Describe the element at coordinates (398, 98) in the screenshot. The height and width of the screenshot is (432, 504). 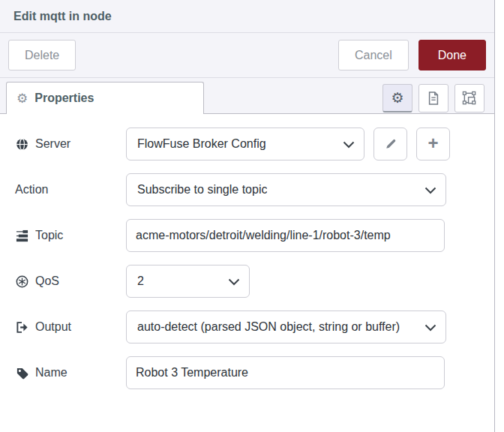
I see `properties-tab-button: ⚙` at that location.